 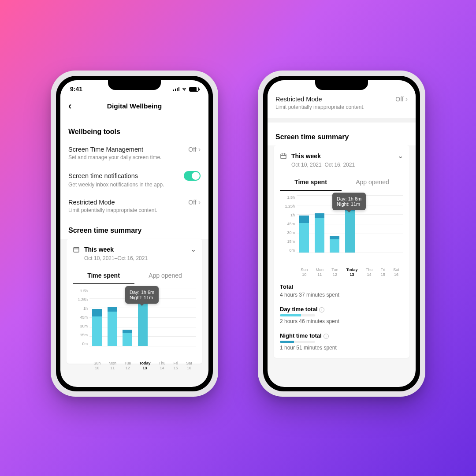 I want to click on wellbeing-tools-section: Wellbeing tools Screen Time Management O…, so click(x=134, y=179).